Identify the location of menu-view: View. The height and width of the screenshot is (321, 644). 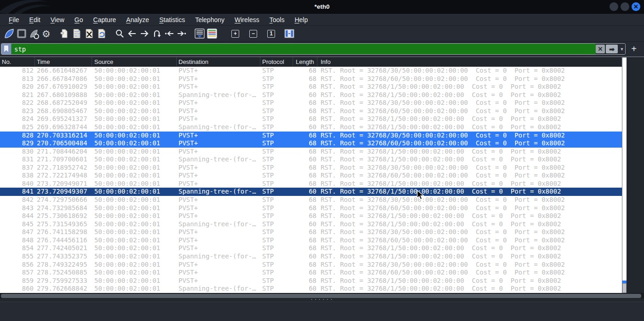
(58, 20).